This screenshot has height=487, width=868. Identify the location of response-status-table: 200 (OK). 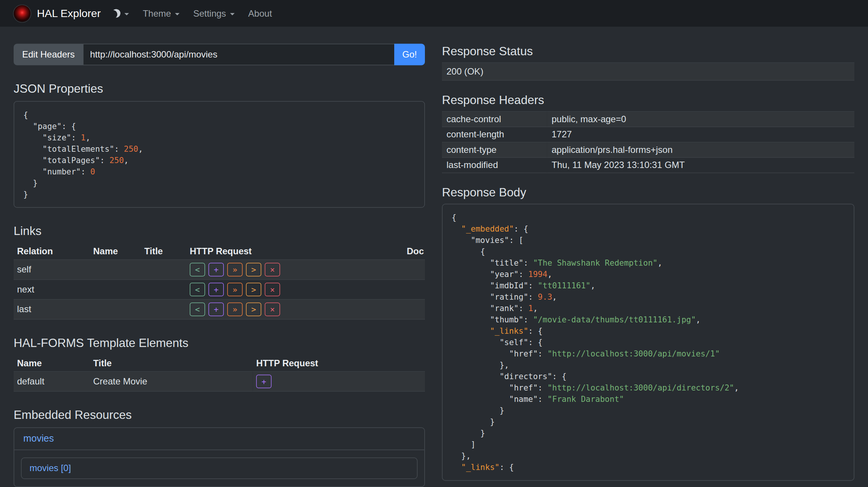
(648, 72).